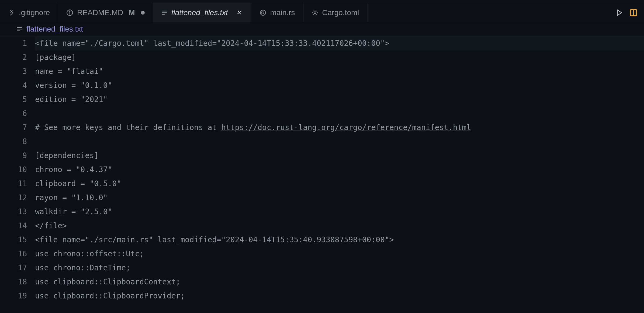  I want to click on line-number: 10, so click(18, 170).